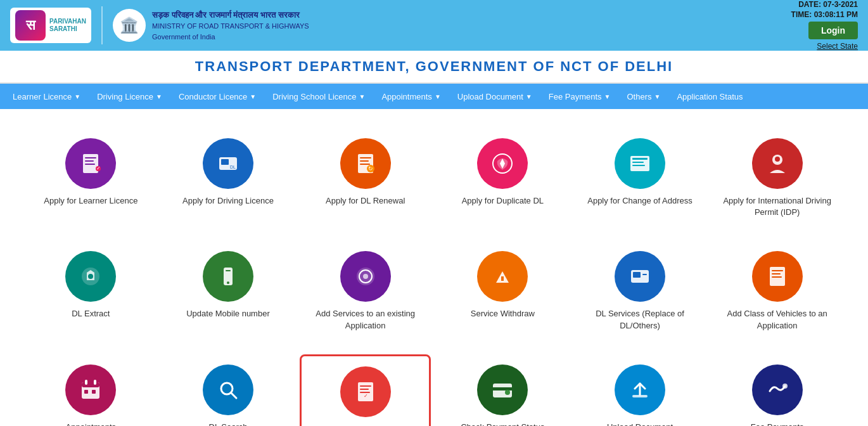  Describe the element at coordinates (233, 167) in the screenshot. I see `svg-text: DL` at that location.